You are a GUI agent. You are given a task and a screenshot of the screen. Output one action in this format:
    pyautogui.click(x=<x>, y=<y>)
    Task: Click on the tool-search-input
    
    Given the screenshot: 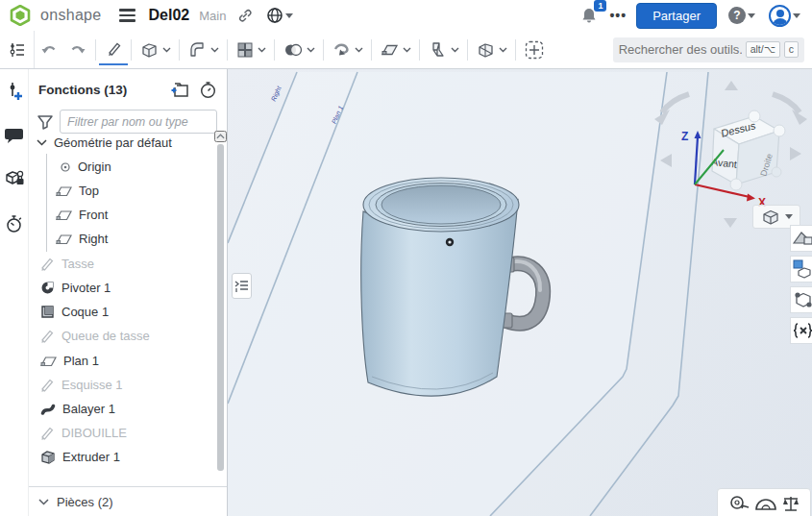 What is the action you would take?
    pyautogui.click(x=680, y=50)
    